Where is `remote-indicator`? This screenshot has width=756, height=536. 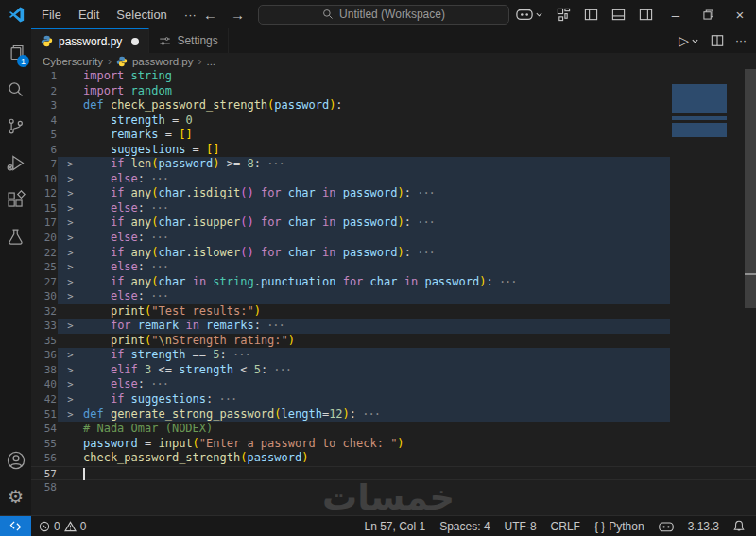
remote-indicator is located at coordinates (15, 526).